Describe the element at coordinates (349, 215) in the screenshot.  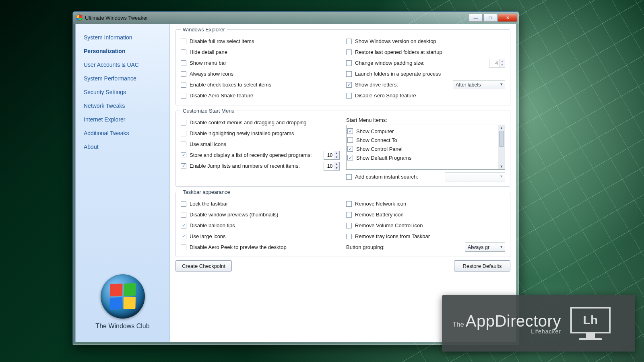
I see `chk-remove-battery-icon` at that location.